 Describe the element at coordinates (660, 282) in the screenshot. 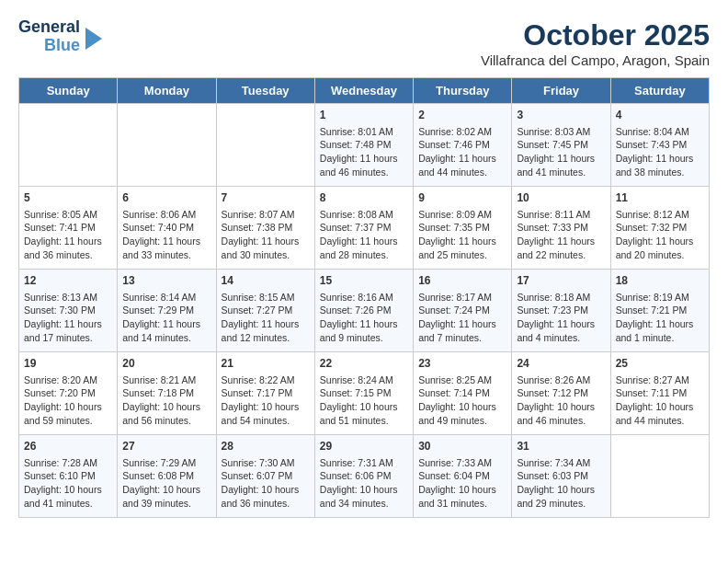

I see `day-number: 18` at that location.